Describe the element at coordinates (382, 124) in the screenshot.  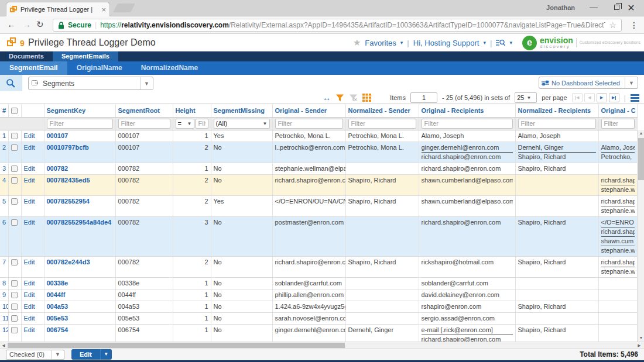
I see `filter-input-normalized-sender` at that location.